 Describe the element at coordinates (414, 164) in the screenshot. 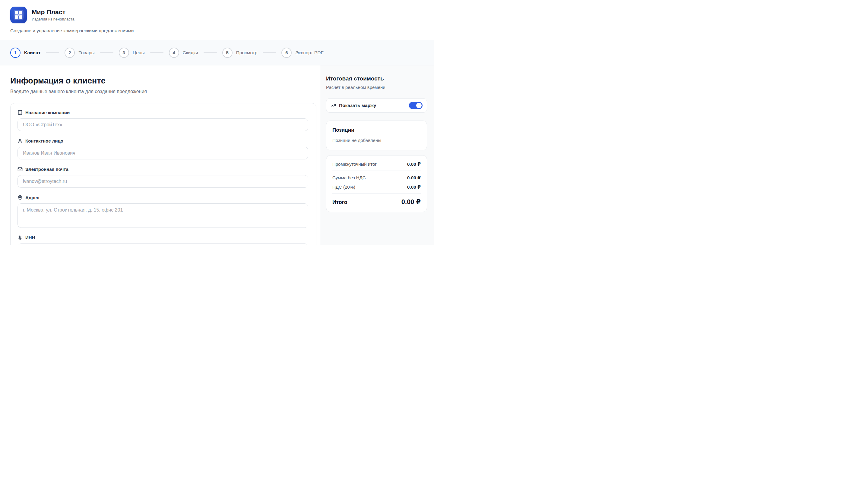

I see `subtotal-value: 0.00 ₽` at that location.